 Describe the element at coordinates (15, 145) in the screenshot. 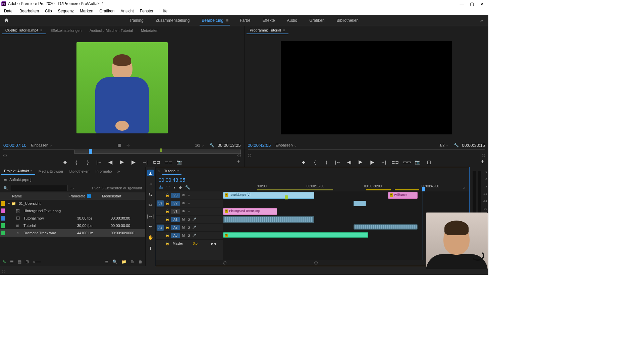

I see `source-timecode-current: 00:00:07:10` at that location.